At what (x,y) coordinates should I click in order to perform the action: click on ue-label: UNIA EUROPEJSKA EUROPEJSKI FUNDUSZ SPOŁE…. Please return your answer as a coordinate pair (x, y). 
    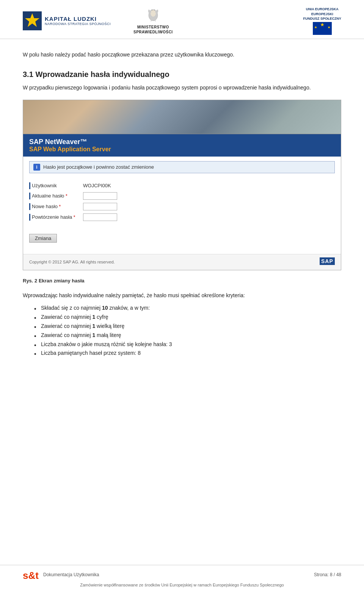
    Looking at the image, I should click on (322, 14).